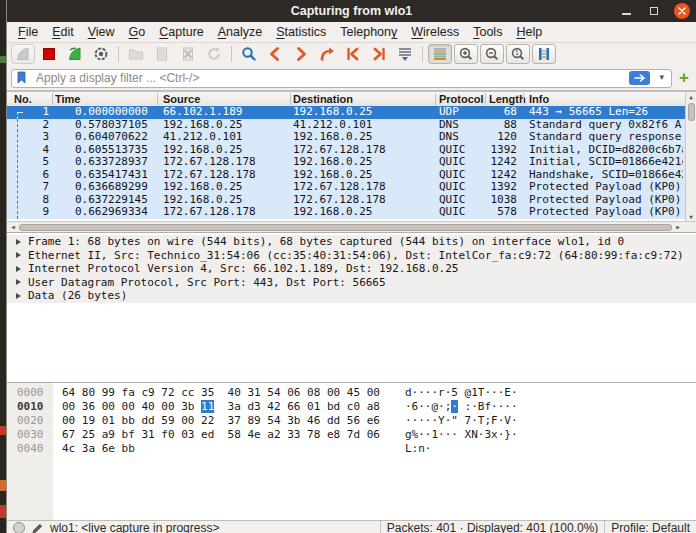 This screenshot has height=533, width=696. What do you see at coordinates (654, 11) in the screenshot?
I see `maximize-icon` at bounding box center [654, 11].